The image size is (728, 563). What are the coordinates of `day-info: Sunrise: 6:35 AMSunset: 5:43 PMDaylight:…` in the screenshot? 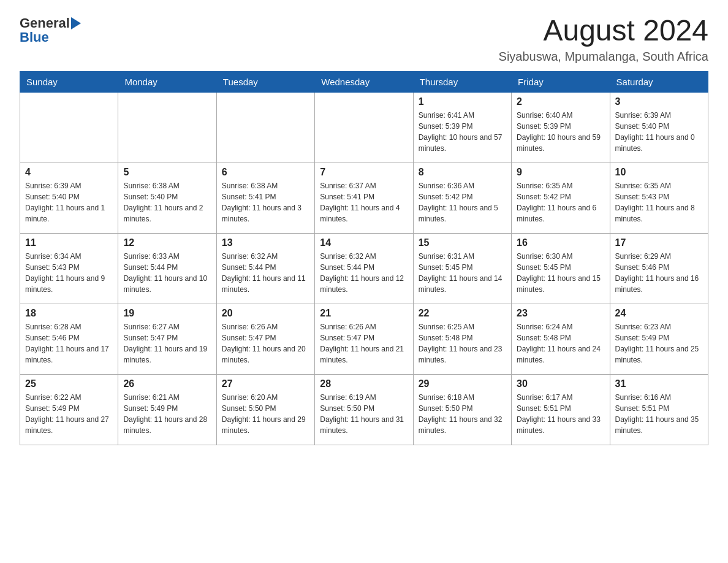 It's located at (659, 202).